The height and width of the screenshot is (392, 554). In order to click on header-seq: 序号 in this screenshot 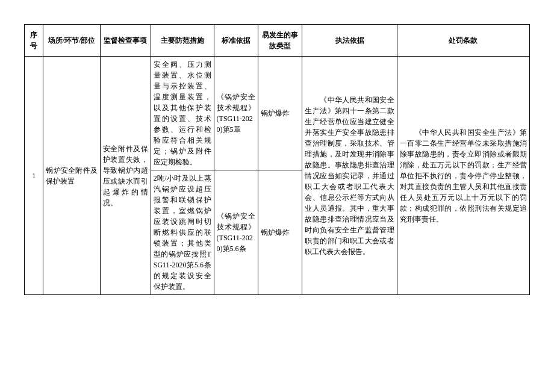, I will do `click(34, 41)`.